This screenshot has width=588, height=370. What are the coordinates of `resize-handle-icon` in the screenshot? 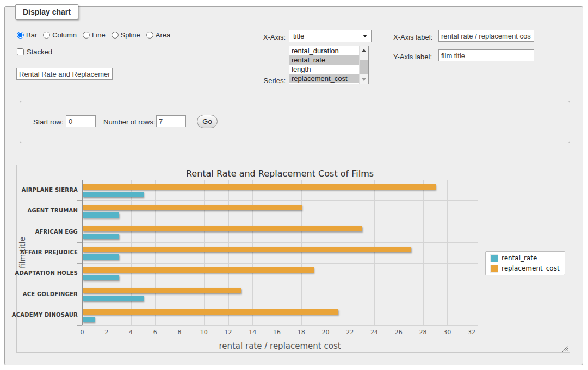 It's located at (565, 348).